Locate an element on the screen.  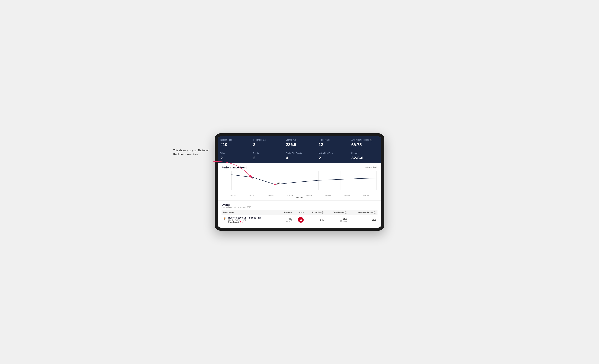
table-row: 🏌 Buster Cozy Cup – Stroke Play Oct 9 – … is located at coordinates (300, 220).